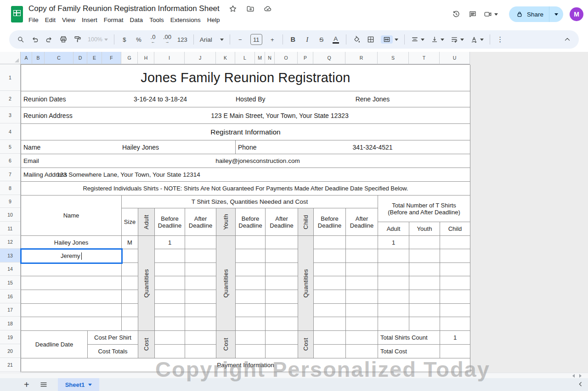 Image resolution: width=588 pixels, height=391 pixels. What do you see at coordinates (396, 39) in the screenshot?
I see `merge-dropdown-caret` at bounding box center [396, 39].